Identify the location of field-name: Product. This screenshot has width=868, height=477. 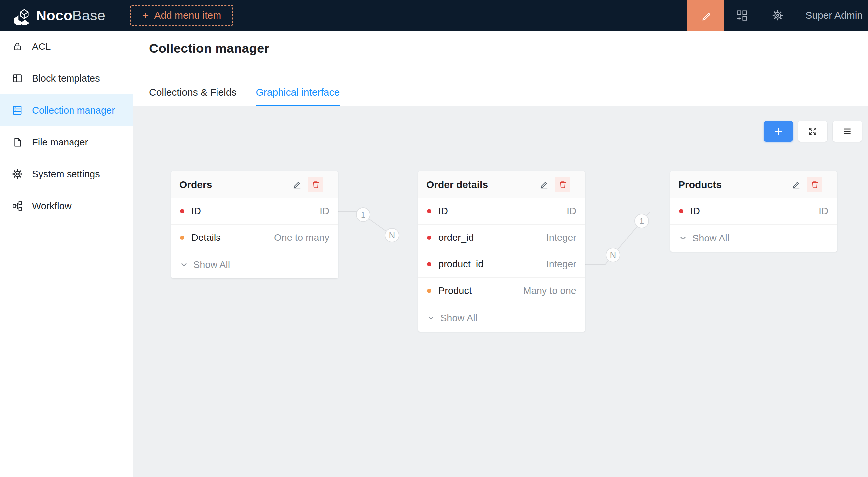
(455, 291).